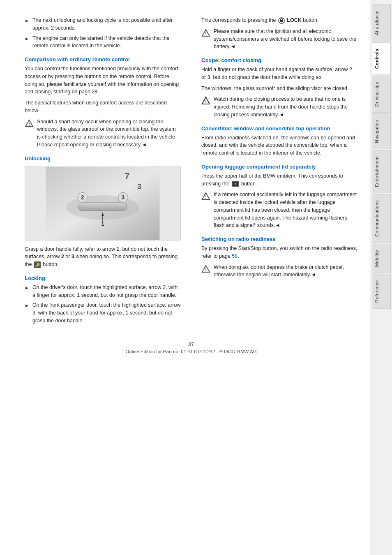 This screenshot has width=392, height=555. I want to click on locking-heading: Locking, so click(103, 278).